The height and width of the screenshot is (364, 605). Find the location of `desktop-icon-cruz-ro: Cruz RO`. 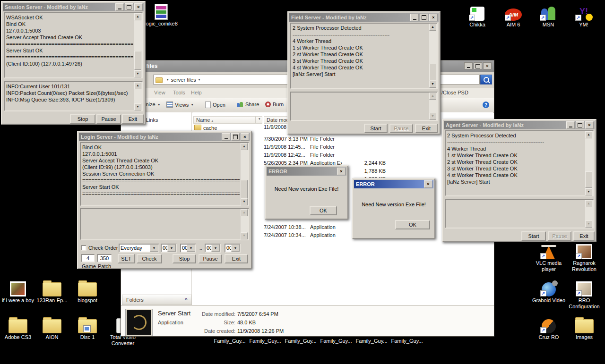

desktop-icon-cruz-ro: Cruz RO is located at coordinates (549, 329).